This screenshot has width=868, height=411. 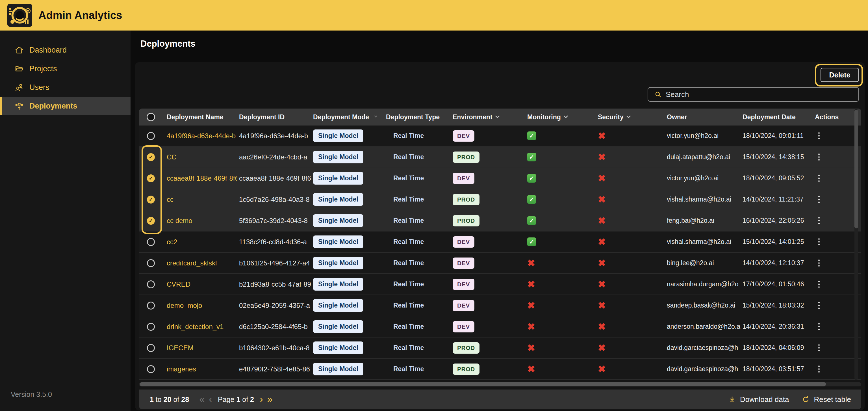 I want to click on environment-cell: DEV, so click(x=488, y=242).